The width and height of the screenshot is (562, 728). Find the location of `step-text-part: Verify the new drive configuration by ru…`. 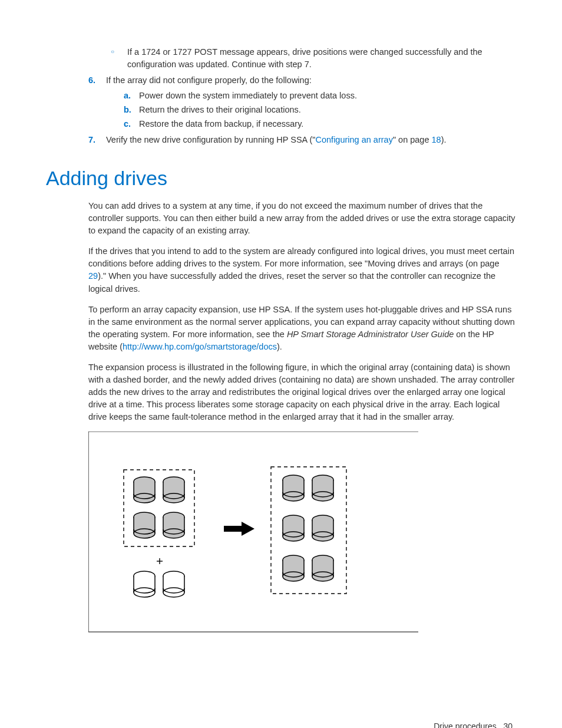

step-text-part: Verify the new drive configuration by ru… is located at coordinates (211, 140).